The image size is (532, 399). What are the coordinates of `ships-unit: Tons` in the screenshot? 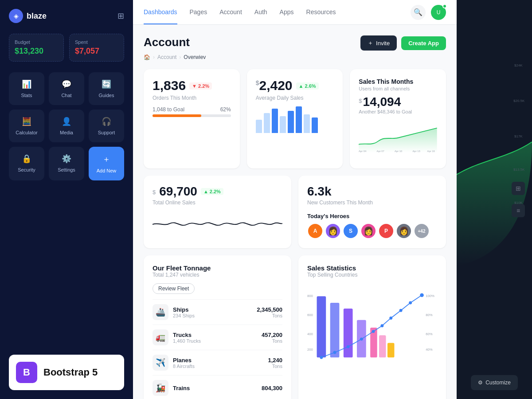 It's located at (270, 316).